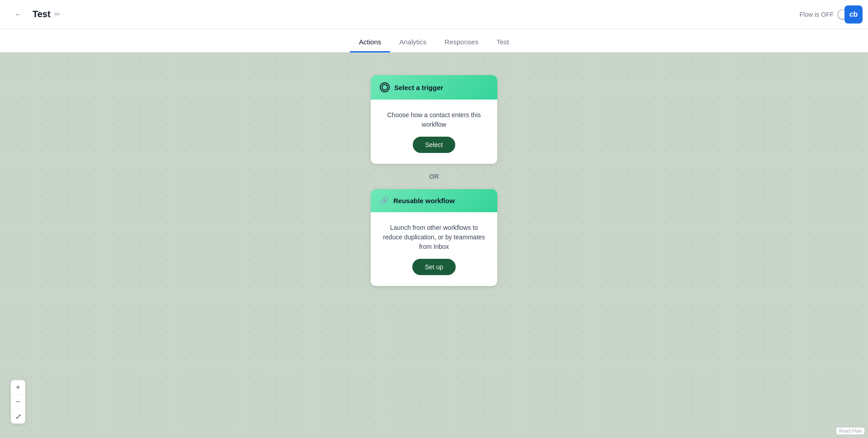 This screenshot has height=438, width=868. Describe the element at coordinates (46, 14) in the screenshot. I see `header-title-area: Test ✏` at that location.